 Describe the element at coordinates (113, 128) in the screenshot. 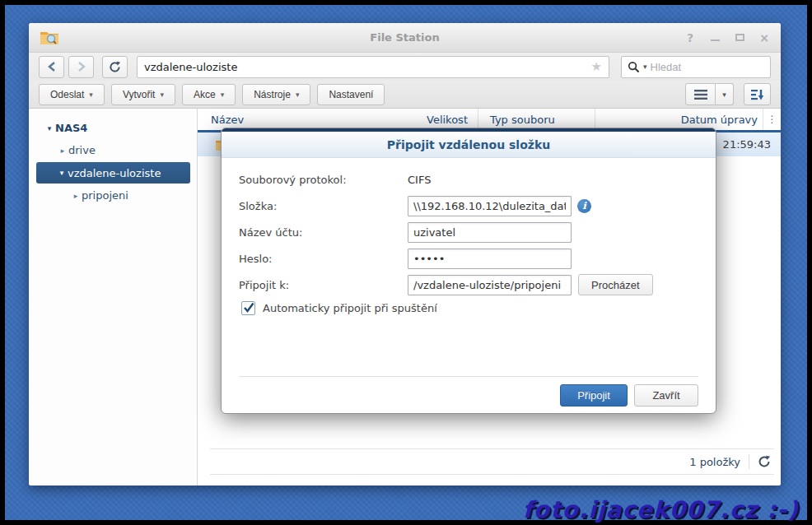

I see `sidebar-item-nas4: ▾ NAS4` at that location.